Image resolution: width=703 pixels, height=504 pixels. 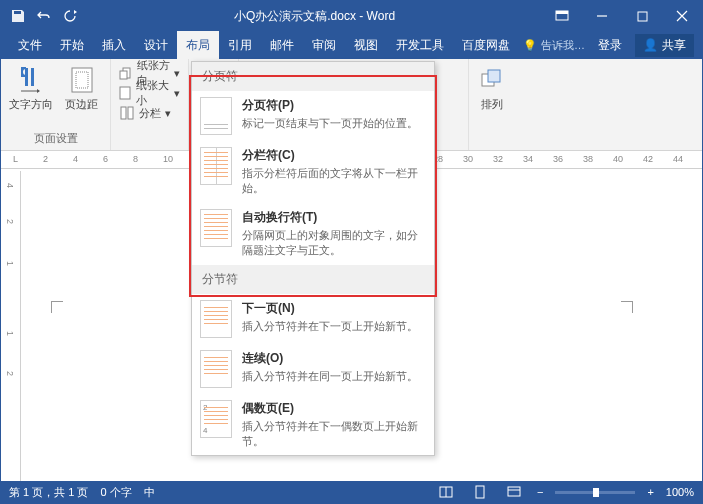 I want to click on zoom-slider, so click(x=595, y=492).